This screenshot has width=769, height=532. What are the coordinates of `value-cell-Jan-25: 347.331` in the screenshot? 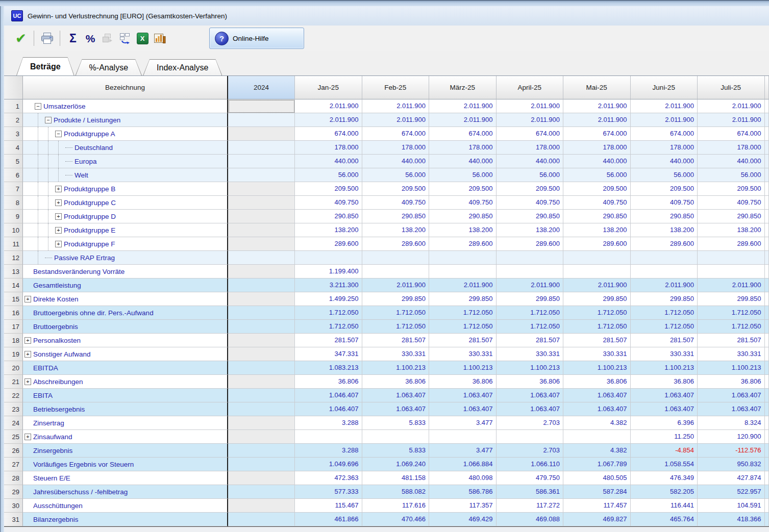 It's located at (329, 354).